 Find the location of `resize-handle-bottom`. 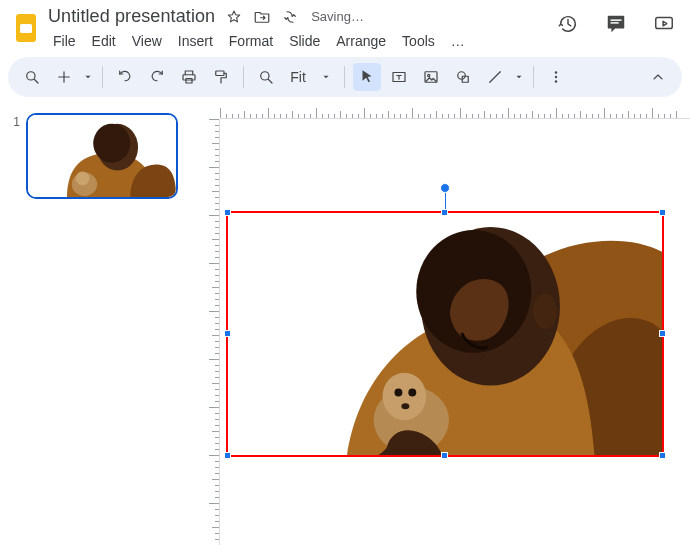

resize-handle-bottom is located at coordinates (444, 456).